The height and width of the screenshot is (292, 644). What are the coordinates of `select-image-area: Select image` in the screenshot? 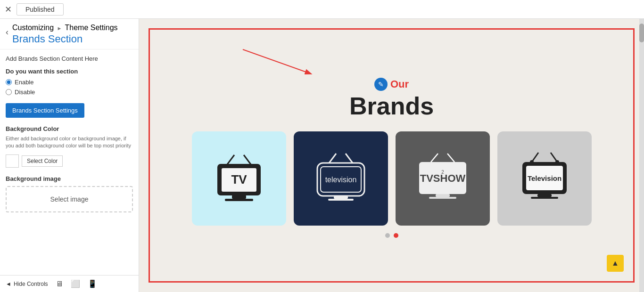 It's located at (69, 199).